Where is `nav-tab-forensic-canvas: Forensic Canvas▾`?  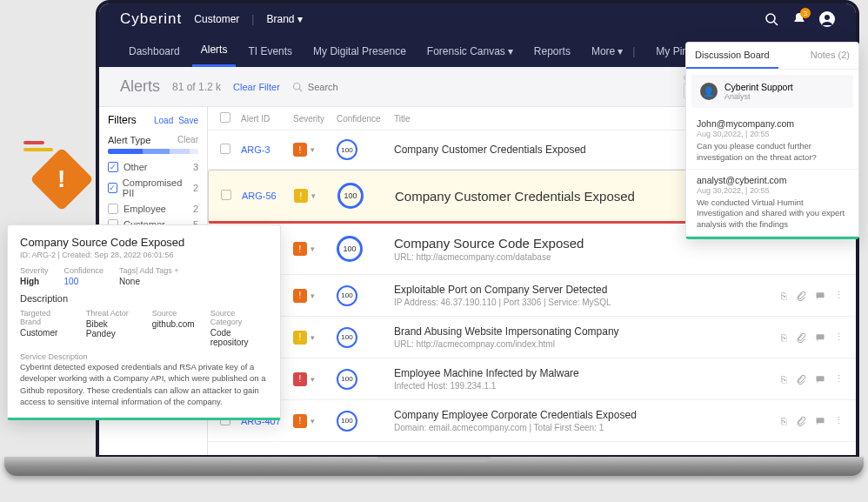
nav-tab-forensic-canvas: Forensic Canvas▾ is located at coordinates (470, 50).